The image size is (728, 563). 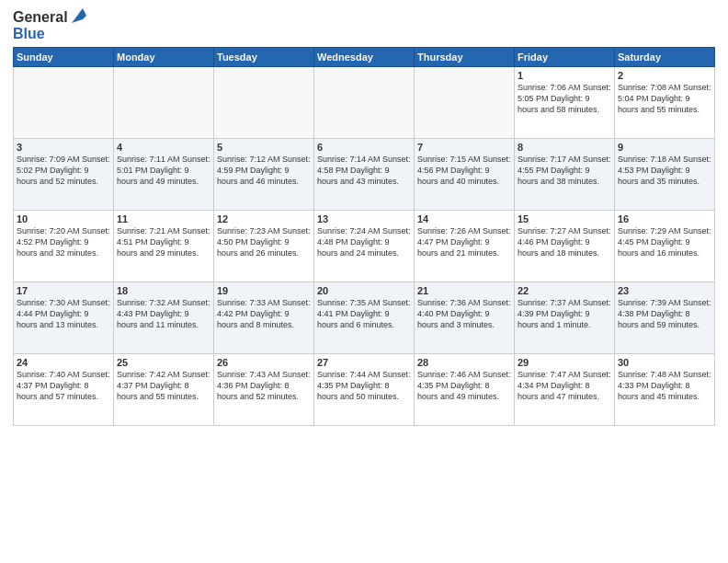 What do you see at coordinates (264, 147) in the screenshot?
I see `day-number: 5` at bounding box center [264, 147].